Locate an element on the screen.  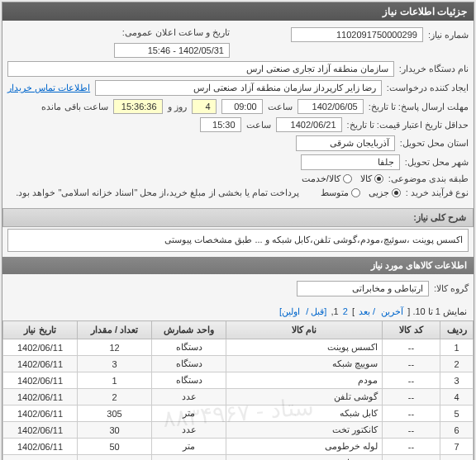
announce-dt-label: تاریخ و ساعت اعلان عمومی: is located at coordinates (176, 33).